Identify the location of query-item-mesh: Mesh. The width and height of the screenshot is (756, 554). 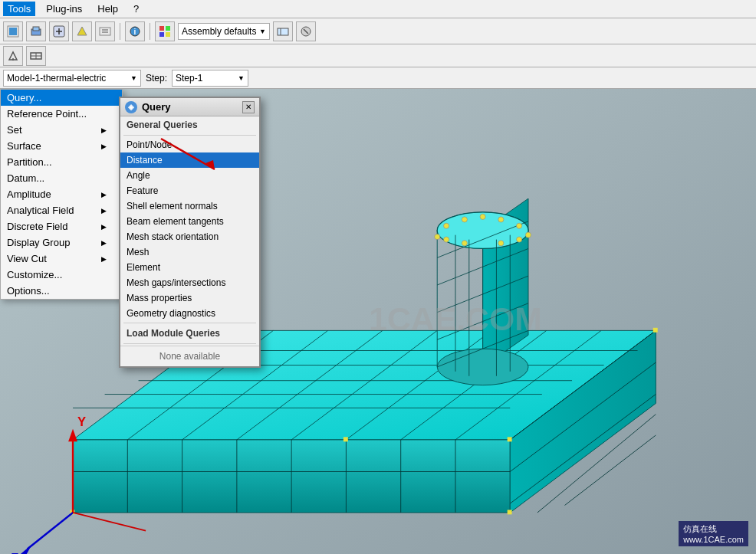
(190, 252).